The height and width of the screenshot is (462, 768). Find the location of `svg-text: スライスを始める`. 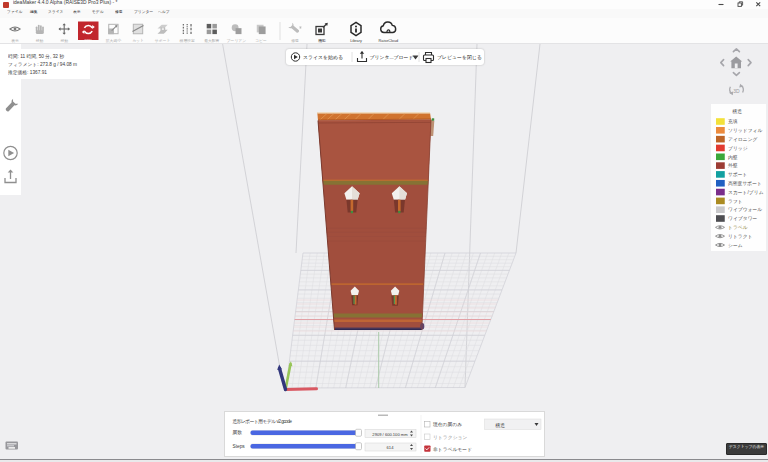

svg-text: スライスを始める is located at coordinates (323, 58).